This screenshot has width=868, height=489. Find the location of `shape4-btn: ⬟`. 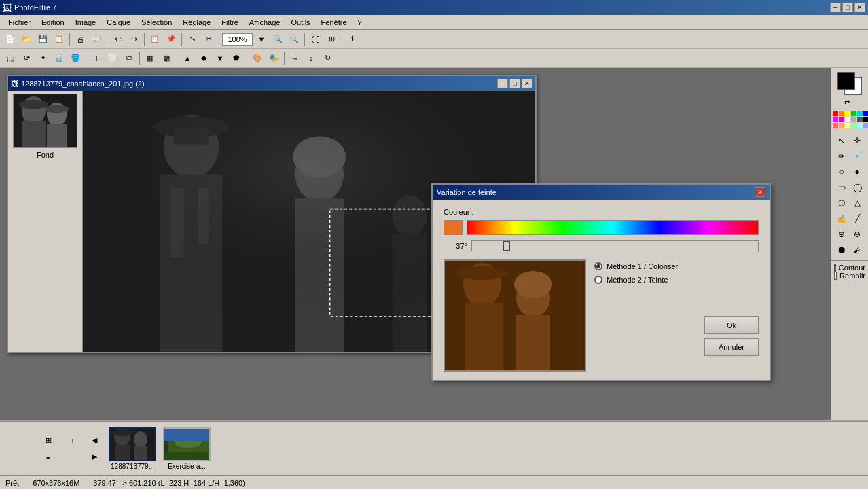

shape4-btn: ⬟ is located at coordinates (236, 58).